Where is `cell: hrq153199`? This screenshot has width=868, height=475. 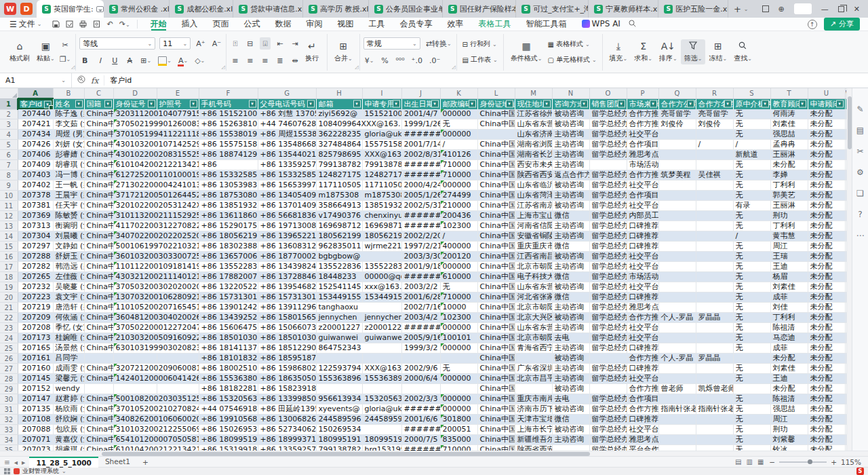
cell: hrq153199 is located at coordinates (382, 448).